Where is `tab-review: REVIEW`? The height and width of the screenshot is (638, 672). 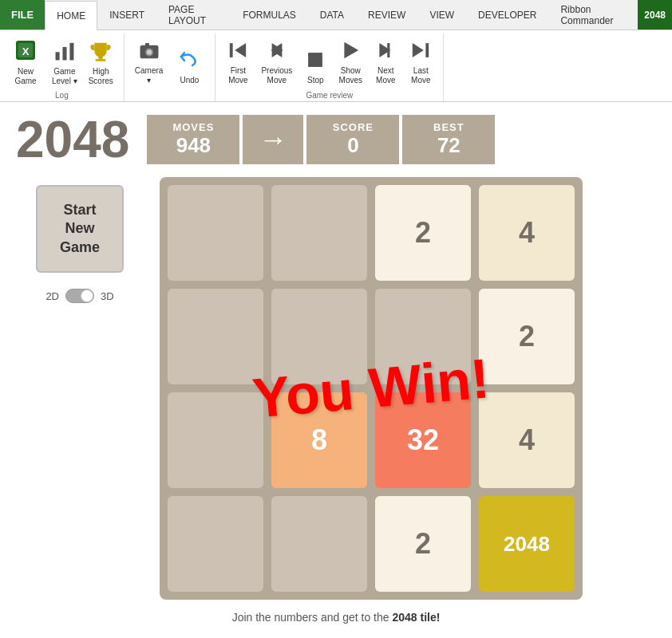 tab-review: REVIEW is located at coordinates (386, 14).